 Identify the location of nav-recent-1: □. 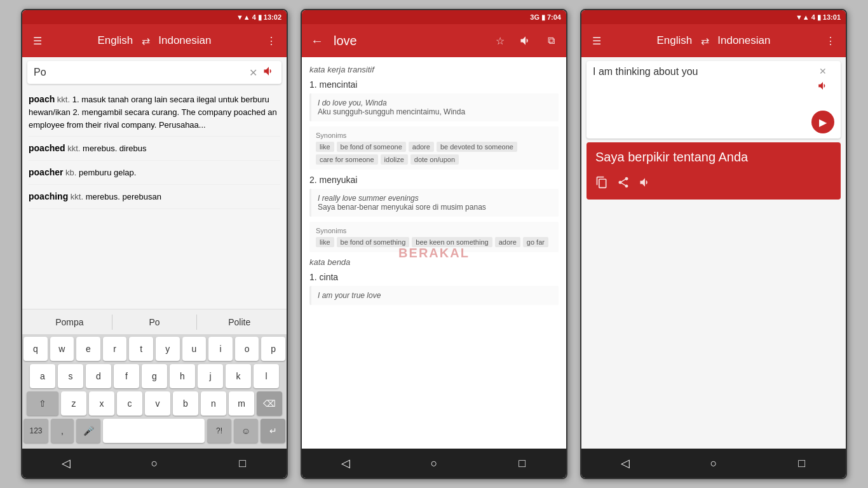
(243, 463).